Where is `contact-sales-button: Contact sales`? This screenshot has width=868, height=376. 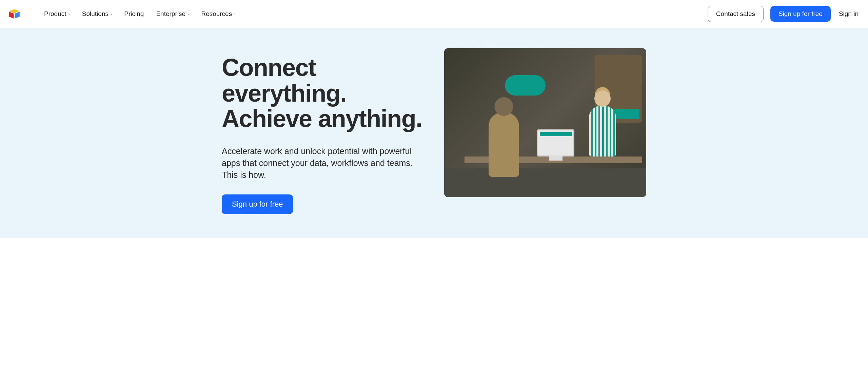 contact-sales-button: Contact sales is located at coordinates (736, 14).